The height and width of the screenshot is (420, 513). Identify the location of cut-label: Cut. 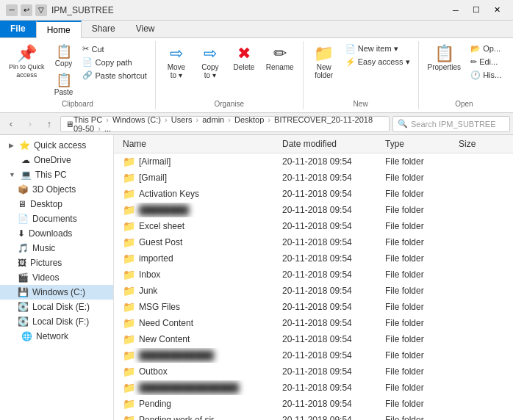
(98, 49).